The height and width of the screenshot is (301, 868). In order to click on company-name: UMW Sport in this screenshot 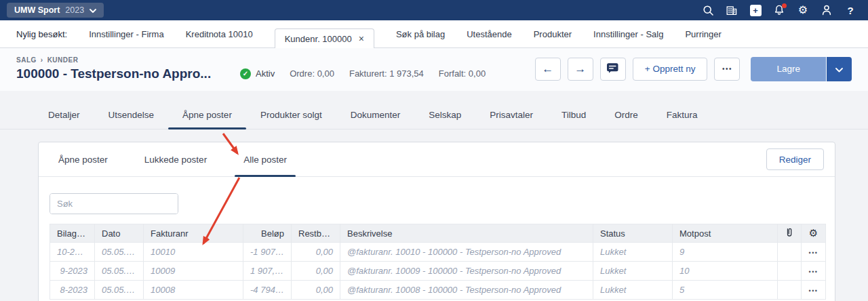, I will do `click(37, 10)`.